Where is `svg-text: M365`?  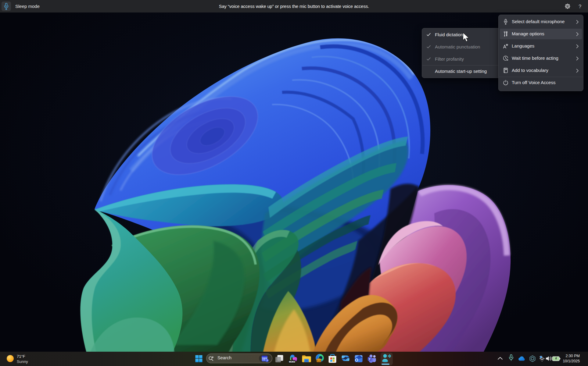
svg-text: M365 is located at coordinates (292, 362).